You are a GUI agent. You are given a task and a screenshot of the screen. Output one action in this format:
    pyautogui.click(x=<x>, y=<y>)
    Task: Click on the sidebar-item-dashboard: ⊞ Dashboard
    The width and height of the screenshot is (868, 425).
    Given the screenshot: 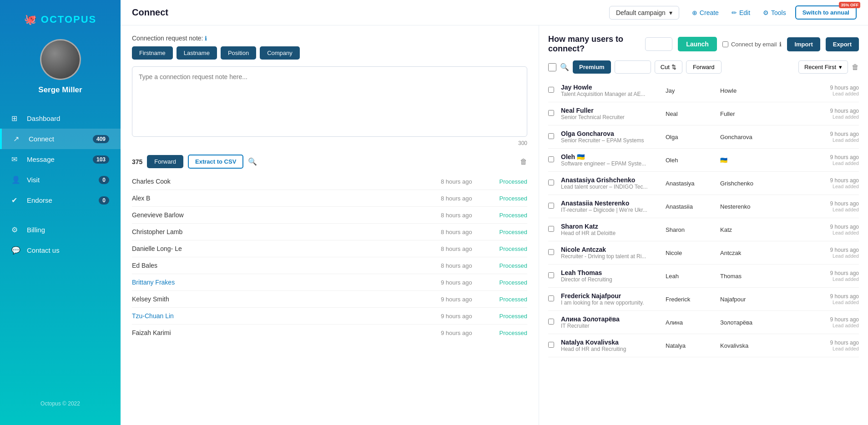 What is the action you would take?
    pyautogui.click(x=60, y=118)
    